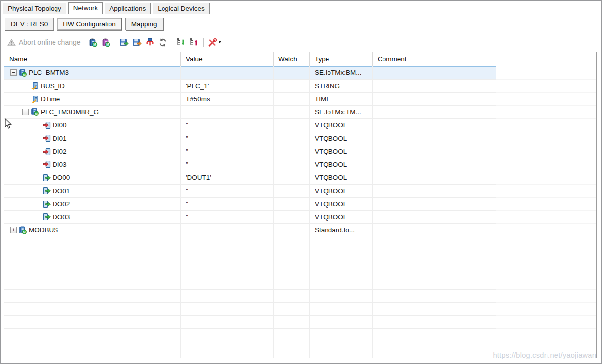 Image resolution: width=602 pixels, height=364 pixels. What do you see at coordinates (181, 9) in the screenshot?
I see `tab-logical-devices: Logical Devices` at bounding box center [181, 9].